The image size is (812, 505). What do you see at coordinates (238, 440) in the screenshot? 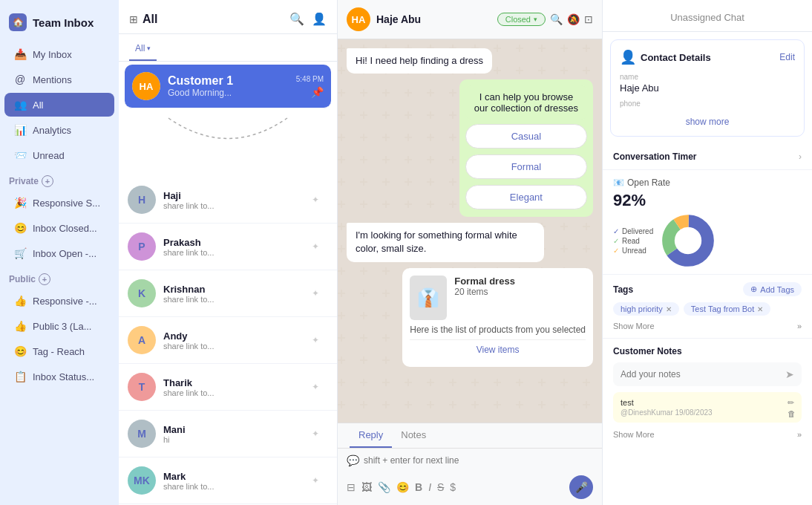
I see `chat-item-preview: hi` at bounding box center [238, 440].